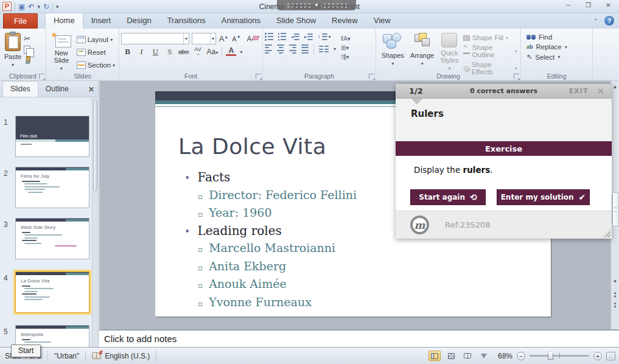 The height and width of the screenshot is (364, 619). Describe the element at coordinates (52, 292) in the screenshot. I see `slide-thumbnail-4: La Dolce Vita` at that location.